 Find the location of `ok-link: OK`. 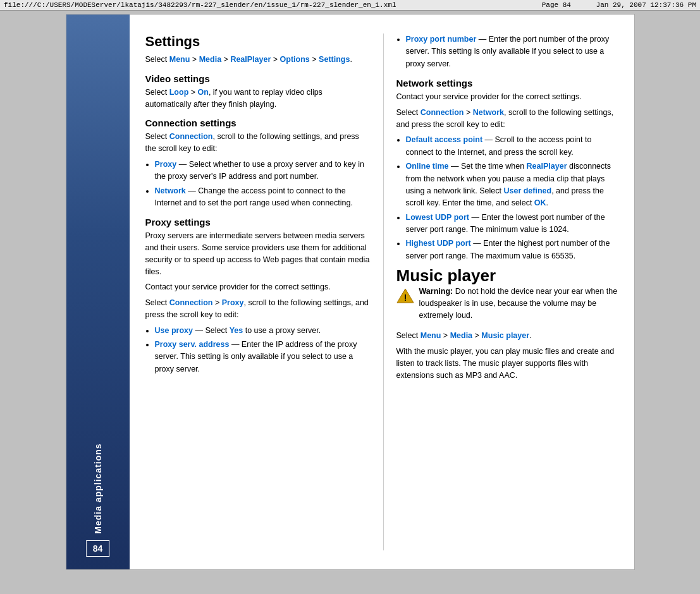

ok-link: OK is located at coordinates (540, 203).